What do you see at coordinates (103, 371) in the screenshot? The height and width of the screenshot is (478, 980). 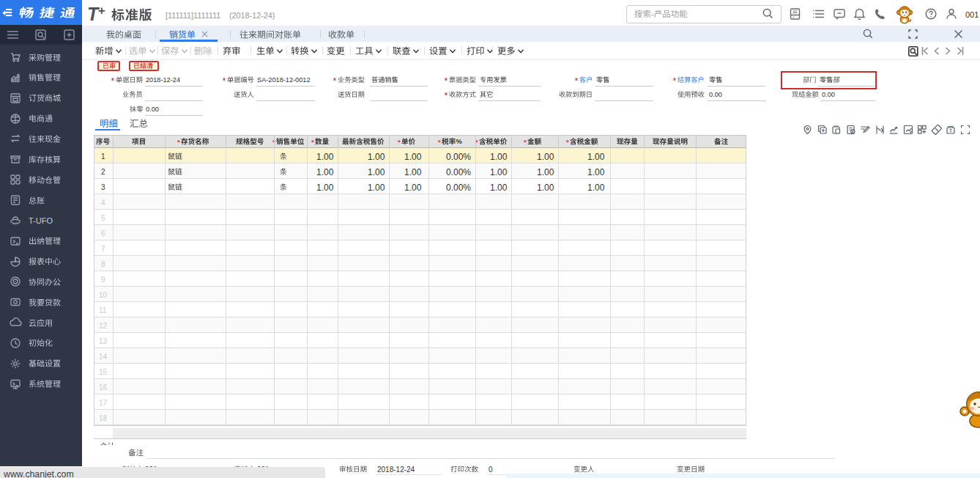 I see `svg-text: 15` at bounding box center [103, 371].